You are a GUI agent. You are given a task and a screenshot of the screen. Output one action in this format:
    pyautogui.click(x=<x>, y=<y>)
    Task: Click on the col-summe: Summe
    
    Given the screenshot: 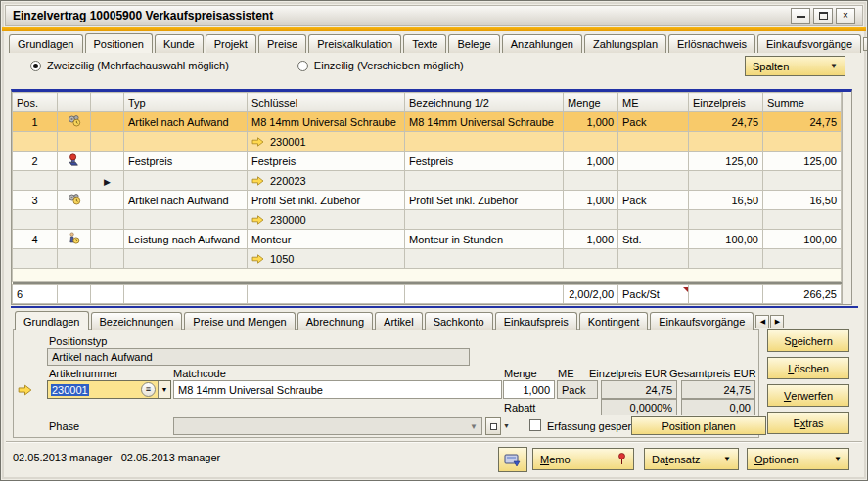 What is the action you would take?
    pyautogui.click(x=802, y=103)
    